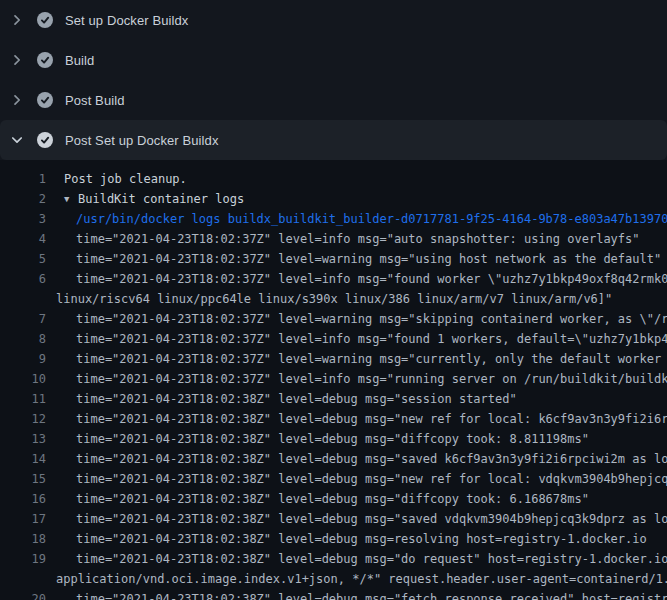  What do you see at coordinates (334, 439) in the screenshot?
I see `log-line: 13 ▼ time="2021-04-23T18:02:38Z" level=d…` at bounding box center [334, 439].